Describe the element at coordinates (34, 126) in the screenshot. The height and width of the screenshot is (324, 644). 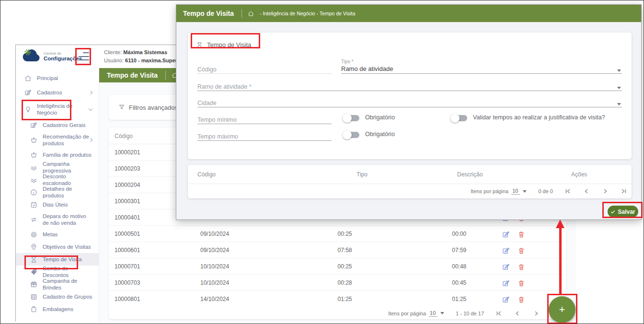
I see `edit-icon` at that location.